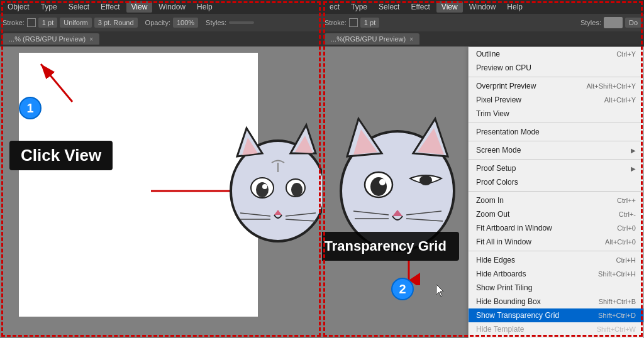  I want to click on menu-item-zoom-out-shortcut: Ctrl+-, so click(628, 214).